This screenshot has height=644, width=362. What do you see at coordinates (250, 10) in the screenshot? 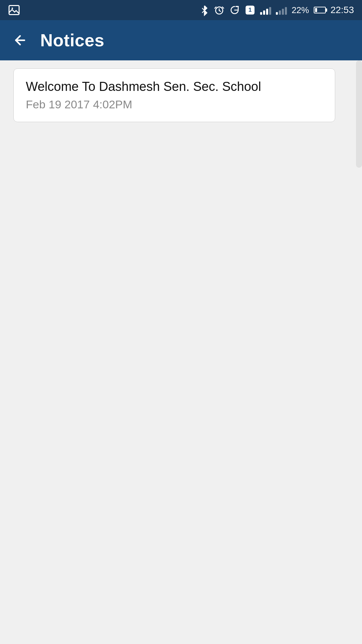
I see `notification-badge-icon: 1` at bounding box center [250, 10].